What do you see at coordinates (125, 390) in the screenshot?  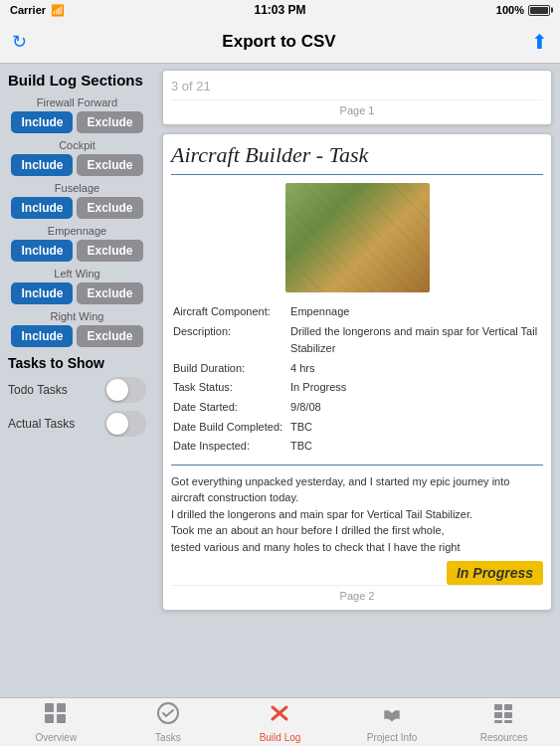 I see `todo-tasks-toggle` at bounding box center [125, 390].